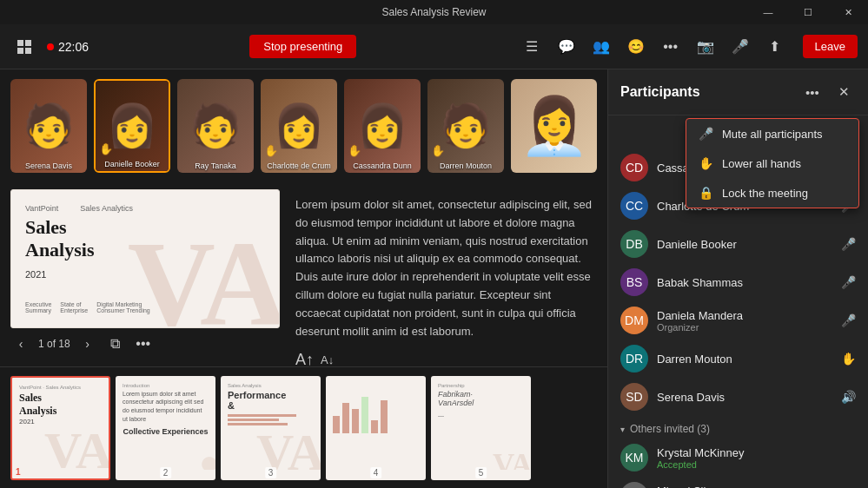  Describe the element at coordinates (745, 245) in the screenshot. I see `info-danielle: Danielle Booker` at that location.